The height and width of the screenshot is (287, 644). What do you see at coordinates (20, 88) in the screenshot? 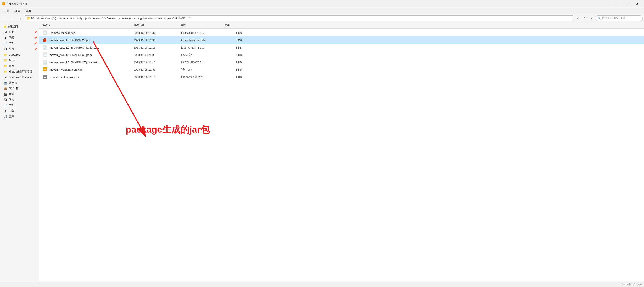
I see `sidebar-item-3d: 📦 3D 对象` at bounding box center [20, 88].